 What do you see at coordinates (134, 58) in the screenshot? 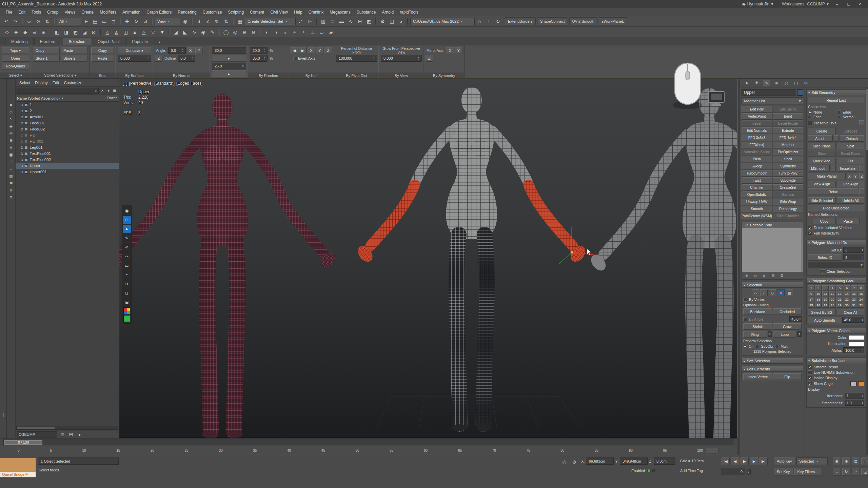
I see `ribbon-control: 0.000▴▾` at bounding box center [134, 58].